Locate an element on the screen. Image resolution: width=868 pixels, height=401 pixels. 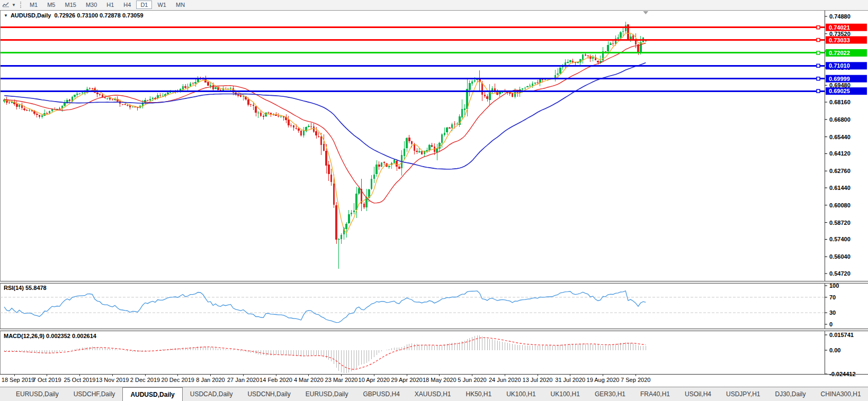
date-label: 20 Dec 2019 is located at coordinates (178, 380).